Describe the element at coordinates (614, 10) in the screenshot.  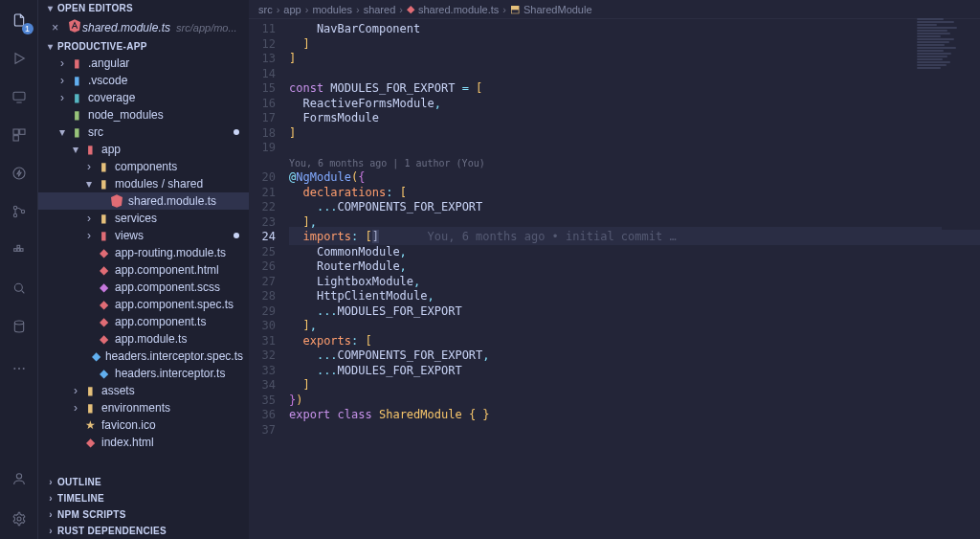
I see `breadcrumb: src› app› modules› shared› ◆ shared.modu…` at that location.